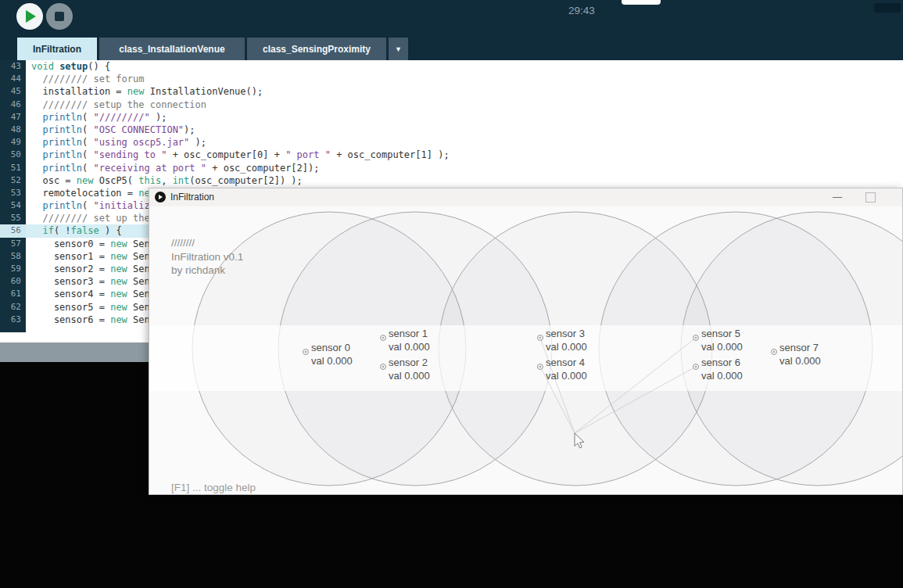  I want to click on line-number: 49, so click(13, 142).